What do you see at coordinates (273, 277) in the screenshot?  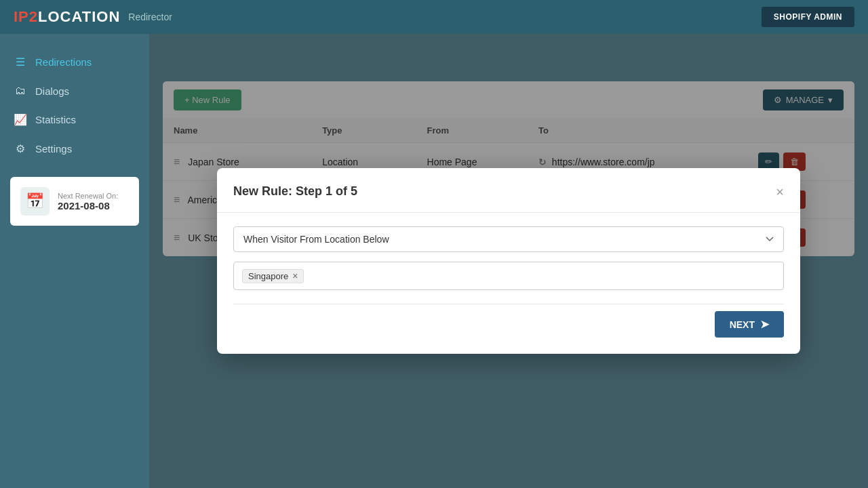 I see `singapore-tag: Singapore ×` at bounding box center [273, 277].